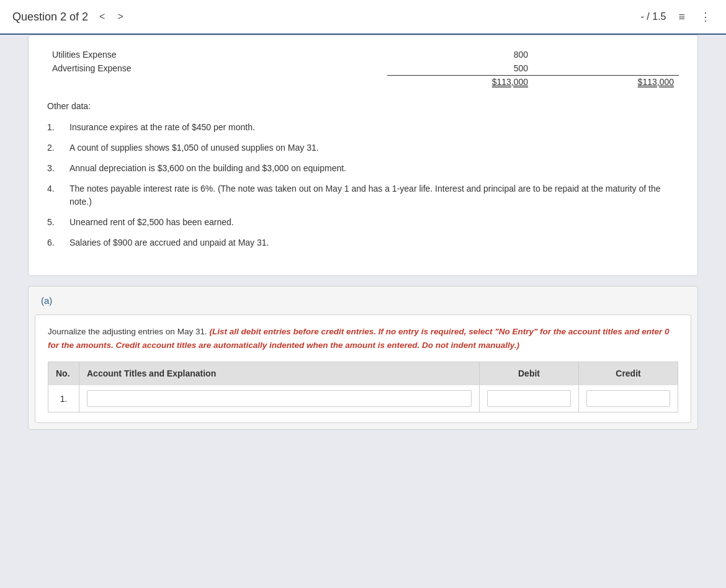  I want to click on expense-label-advertising: Advertising Expense, so click(217, 68).